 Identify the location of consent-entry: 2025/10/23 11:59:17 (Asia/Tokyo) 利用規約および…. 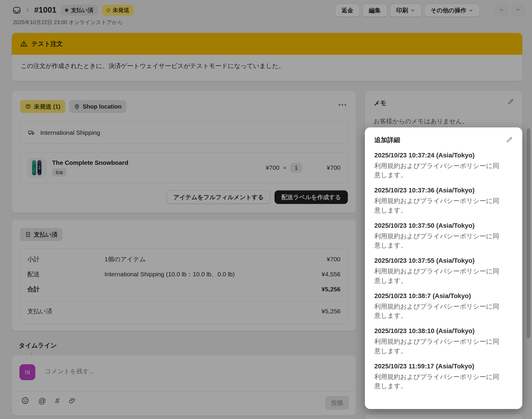
(444, 377).